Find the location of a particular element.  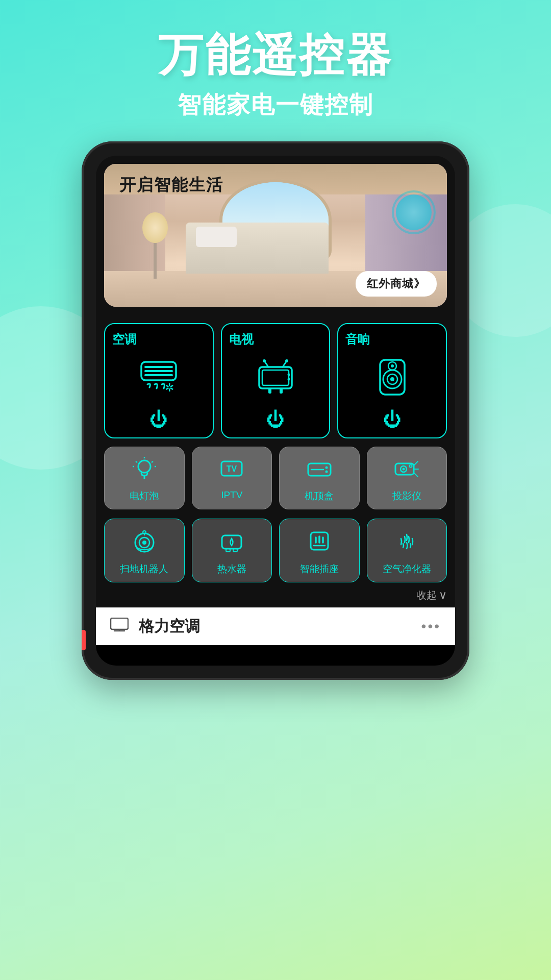

secondary-grid: 电灯泡 TV IPTV is located at coordinates (276, 480).